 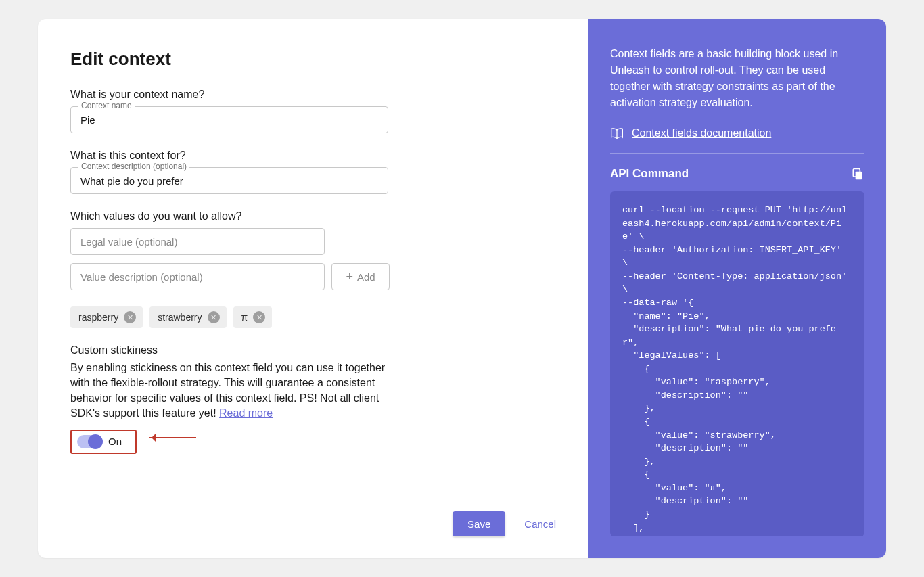 What do you see at coordinates (367, 277) in the screenshot?
I see `add-label: Add` at bounding box center [367, 277].